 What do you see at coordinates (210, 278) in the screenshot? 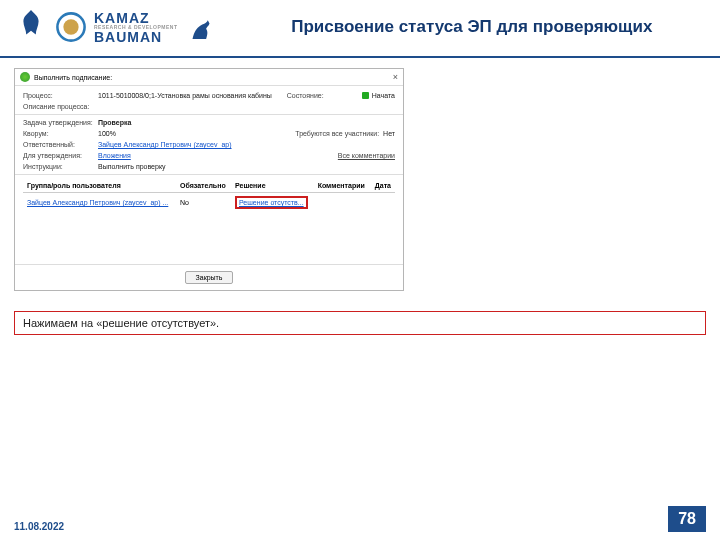
I see `close-button: Закрыть` at bounding box center [210, 278].